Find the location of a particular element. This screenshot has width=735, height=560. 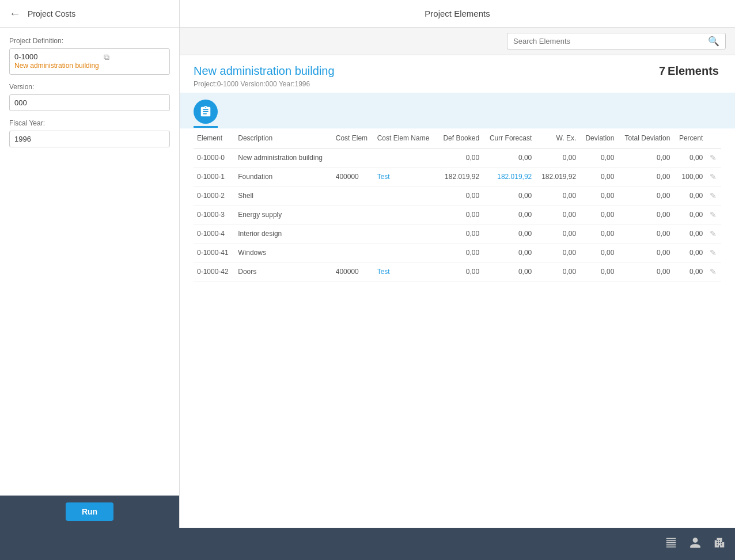

cell-cost-elem is located at coordinates (353, 234).